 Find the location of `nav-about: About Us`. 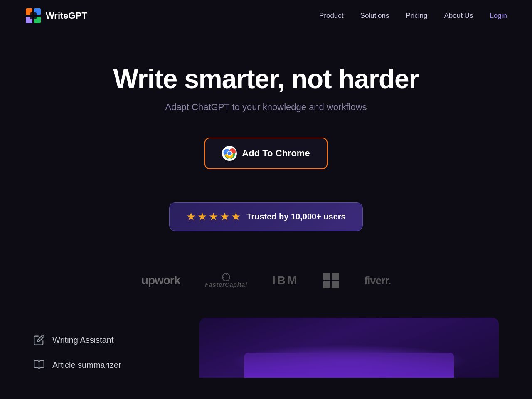

nav-about: About Us is located at coordinates (458, 16).